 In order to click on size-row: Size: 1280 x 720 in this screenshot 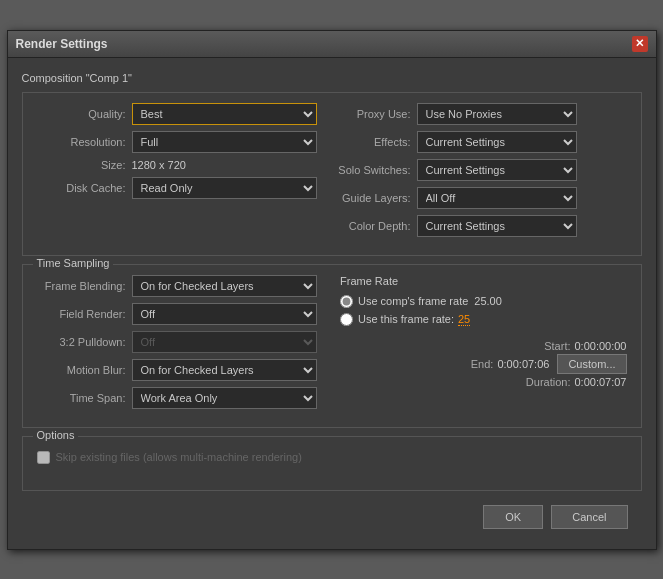, I will do `click(182, 165)`.